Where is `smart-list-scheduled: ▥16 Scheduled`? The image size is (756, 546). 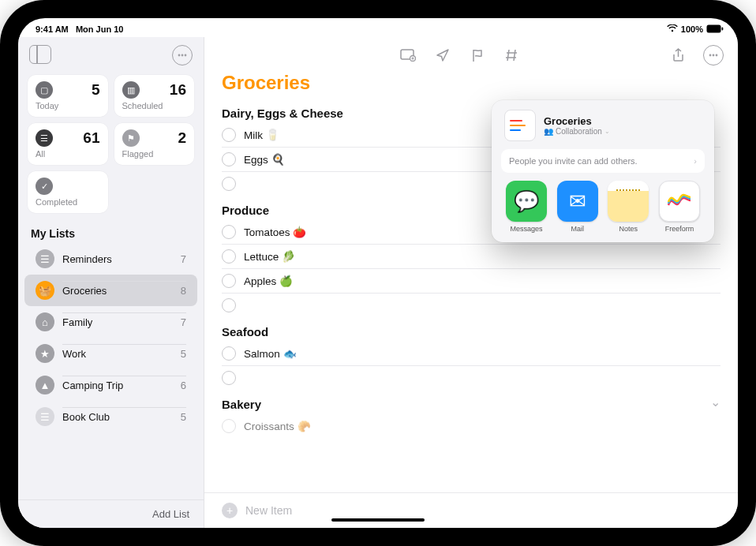
smart-list-scheduled: ▥16 Scheduled is located at coordinates (155, 96).